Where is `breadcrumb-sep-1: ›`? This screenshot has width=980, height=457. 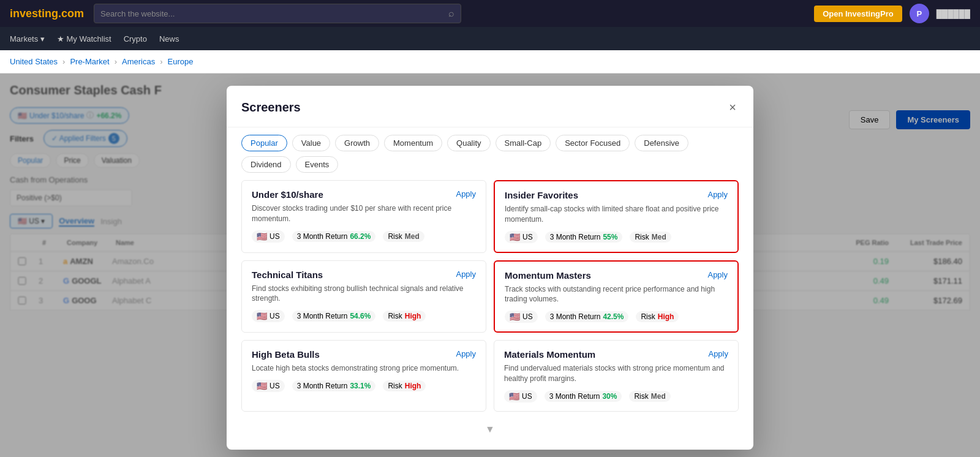 breadcrumb-sep-1: › is located at coordinates (64, 61).